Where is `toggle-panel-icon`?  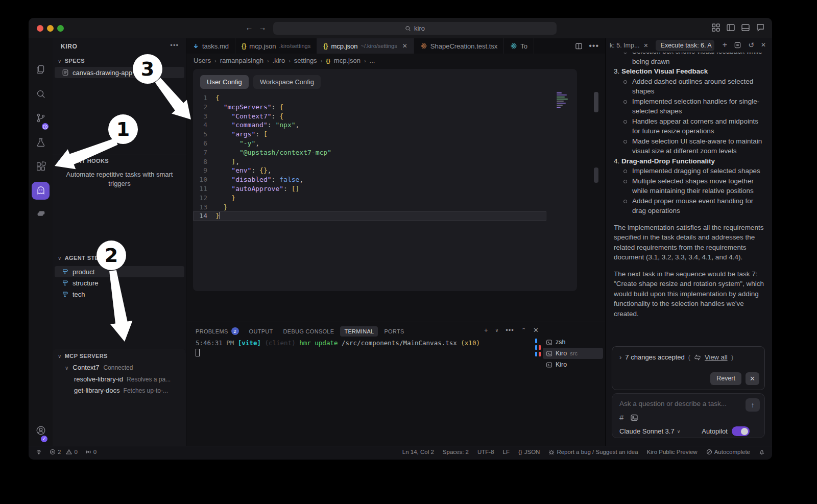 toggle-panel-icon is located at coordinates (746, 28).